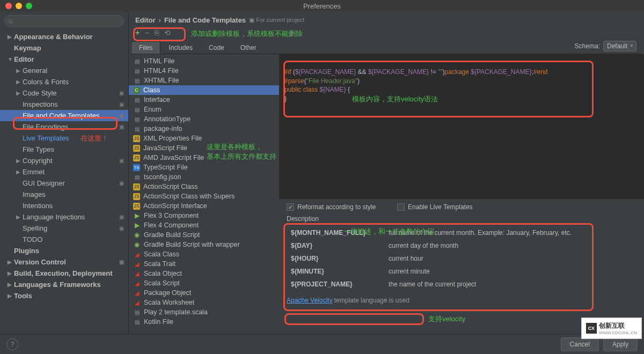 Image resolution: width=644 pixels, height=354 pixels. I want to click on live-templates-checkbox: Enable Live Templates, so click(435, 207).